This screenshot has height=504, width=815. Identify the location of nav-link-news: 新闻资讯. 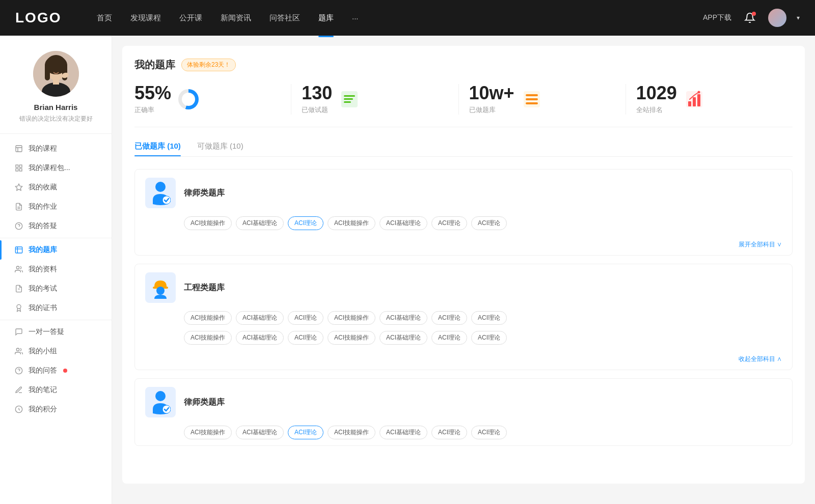
(236, 18).